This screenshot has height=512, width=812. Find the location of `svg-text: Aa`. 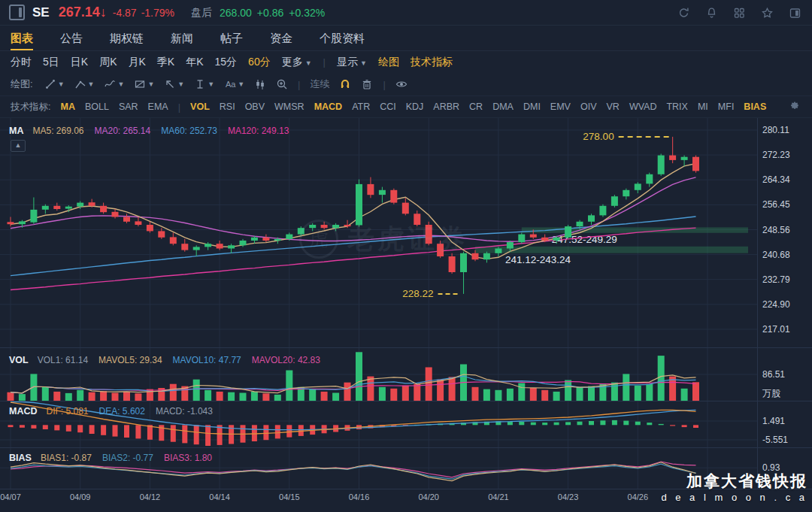

svg-text: Aa is located at coordinates (231, 84).